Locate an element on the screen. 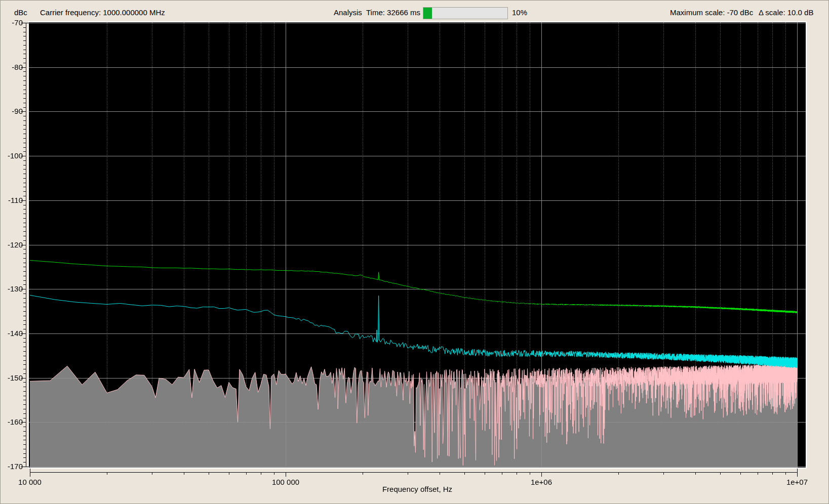 The height and width of the screenshot is (504, 829). y-tick-label: -70 is located at coordinates (12, 23).